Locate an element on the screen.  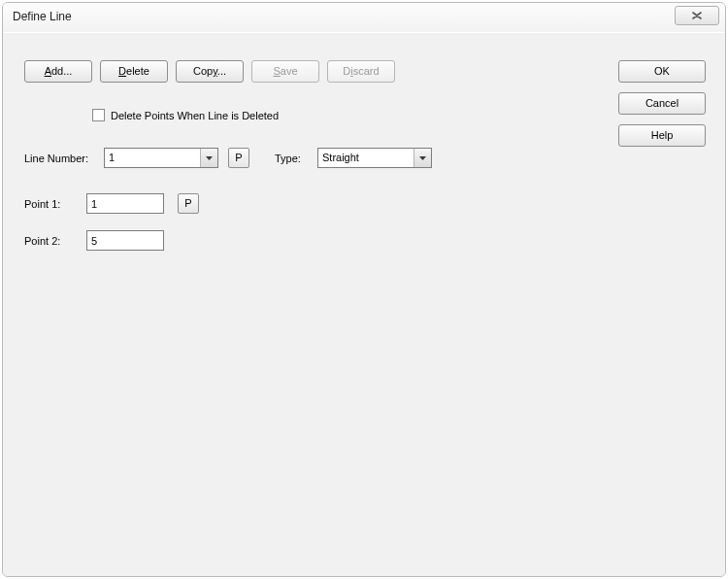
line-number-combo: 1 is located at coordinates (161, 157).